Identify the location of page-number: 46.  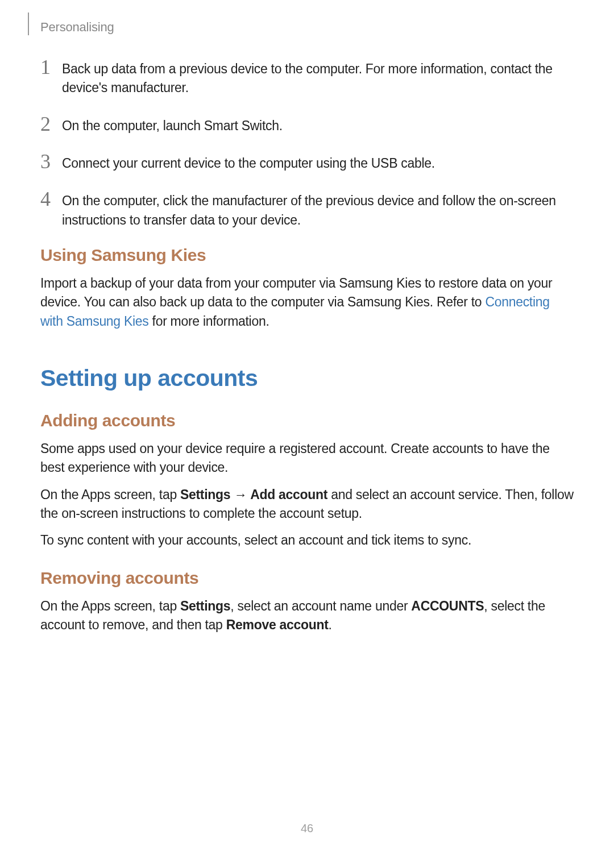
(307, 829).